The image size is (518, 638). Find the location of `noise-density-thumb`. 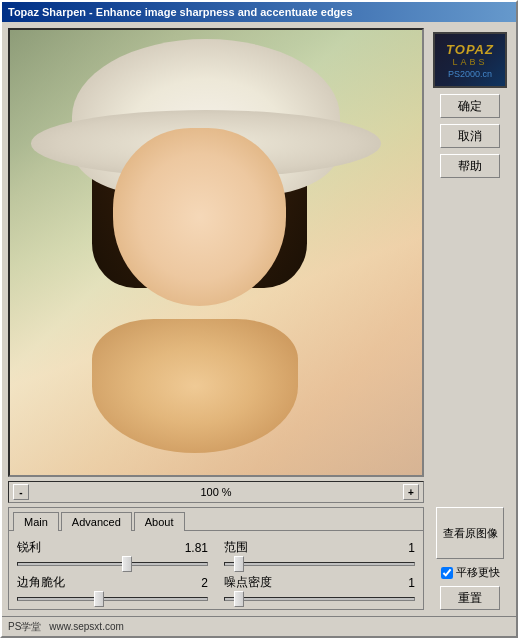

noise-density-thumb is located at coordinates (239, 599).